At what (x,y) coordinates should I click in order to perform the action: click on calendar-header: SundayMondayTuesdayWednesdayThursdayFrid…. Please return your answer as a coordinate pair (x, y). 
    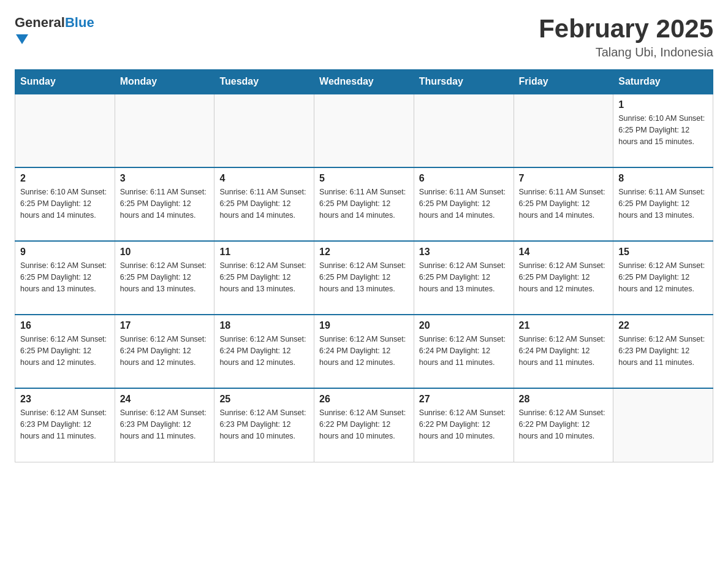
    Looking at the image, I should click on (364, 82).